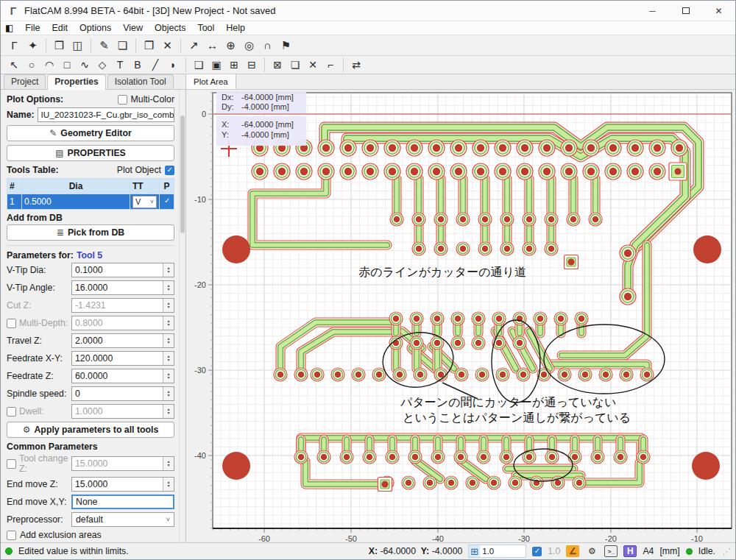 Image resolution: width=736 pixels, height=560 pixels. What do you see at coordinates (32, 46) in the screenshot?
I see `new-project-icon: ✦` at bounding box center [32, 46].